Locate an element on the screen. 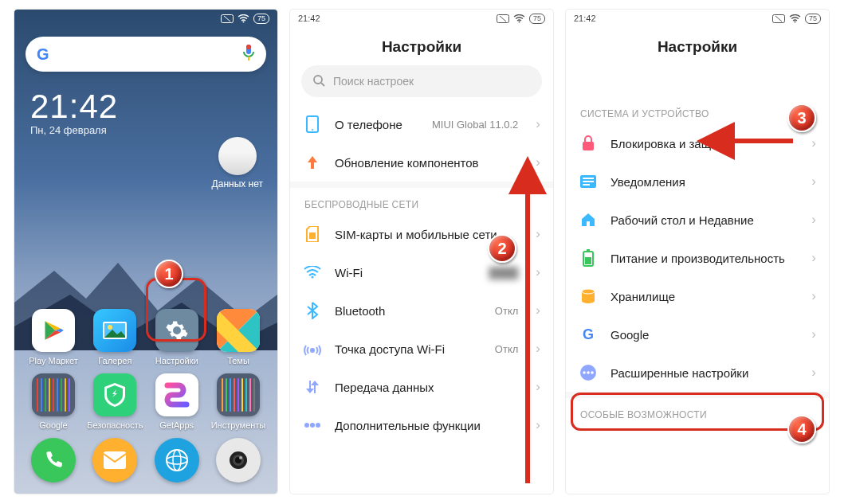  settings-search: Поиск настроек is located at coordinates (422, 81).